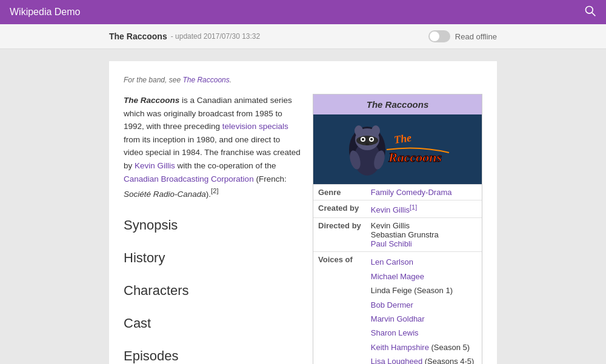 Image resolution: width=606 pixels, height=364 pixels. What do you see at coordinates (153, 80) in the screenshot?
I see `band-note-prefix: For the band, see` at bounding box center [153, 80].